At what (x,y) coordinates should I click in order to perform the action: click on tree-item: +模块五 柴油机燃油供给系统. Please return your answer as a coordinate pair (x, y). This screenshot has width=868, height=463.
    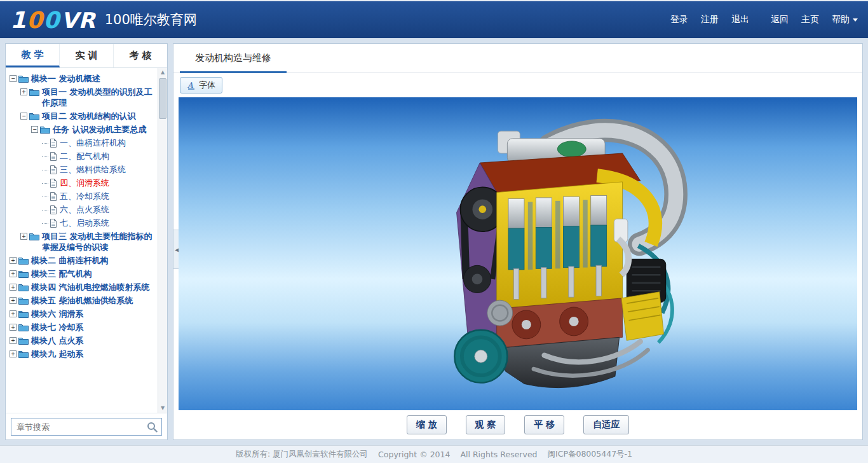
    Looking at the image, I should click on (81, 300).